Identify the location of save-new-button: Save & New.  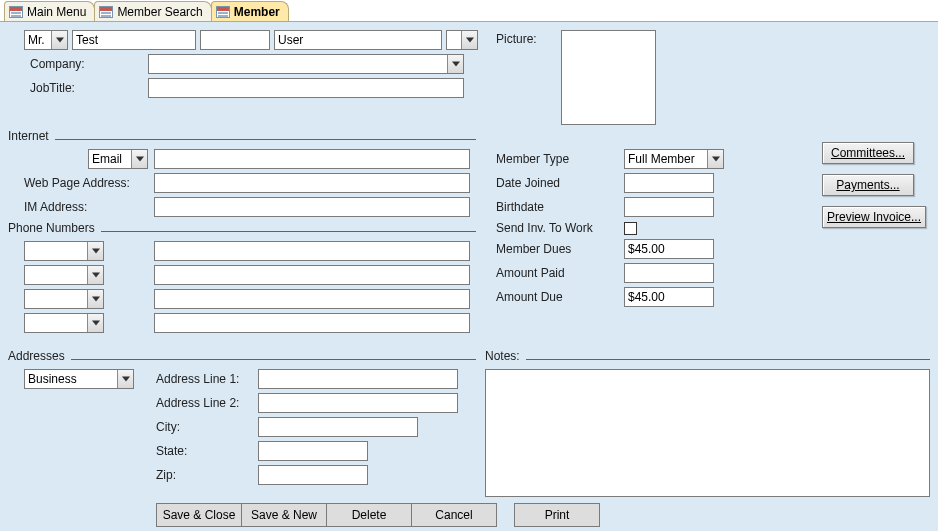
(284, 515).